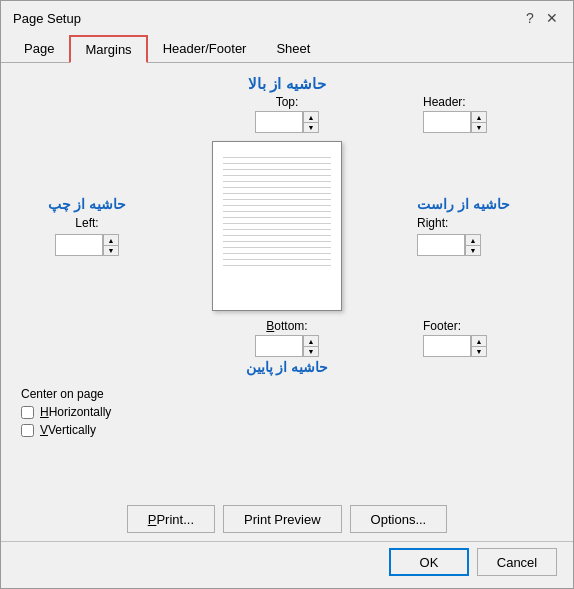  I want to click on bottom-field-label: Bottom:, so click(286, 326).